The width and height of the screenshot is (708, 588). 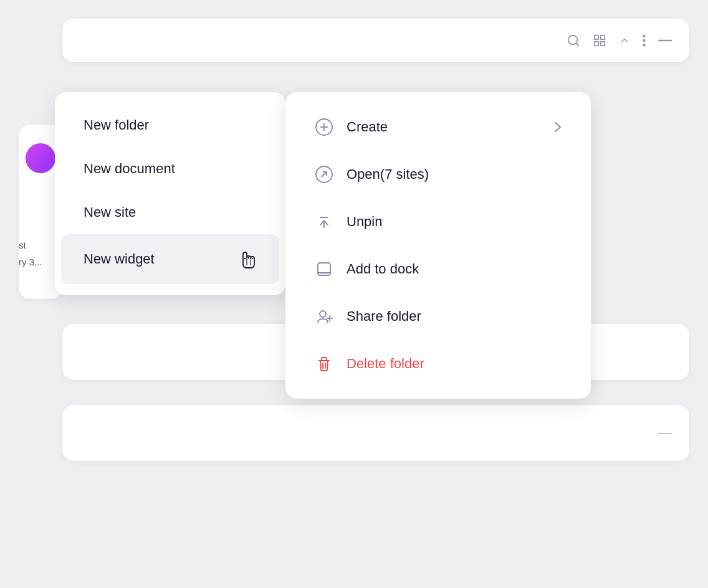 I want to click on add-to-dock-label: Add to dock, so click(x=454, y=269).